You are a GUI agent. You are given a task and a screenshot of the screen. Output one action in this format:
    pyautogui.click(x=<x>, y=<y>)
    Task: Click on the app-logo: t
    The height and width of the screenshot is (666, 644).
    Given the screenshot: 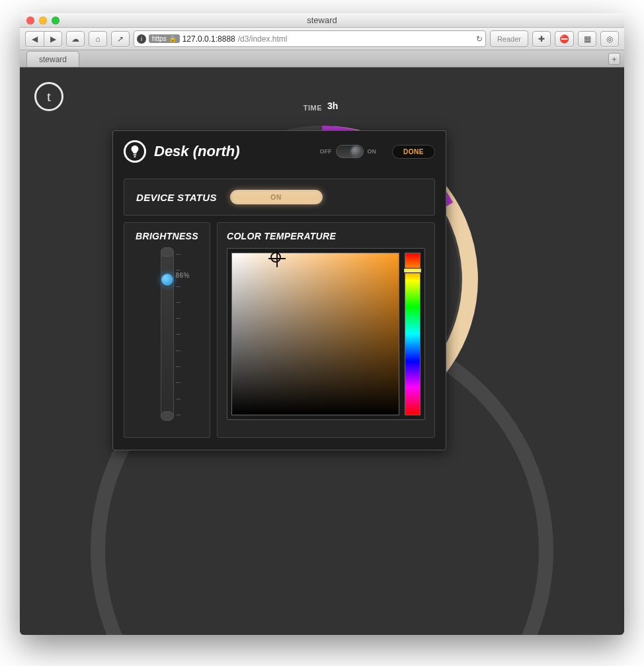 What is the action you would take?
    pyautogui.click(x=49, y=97)
    